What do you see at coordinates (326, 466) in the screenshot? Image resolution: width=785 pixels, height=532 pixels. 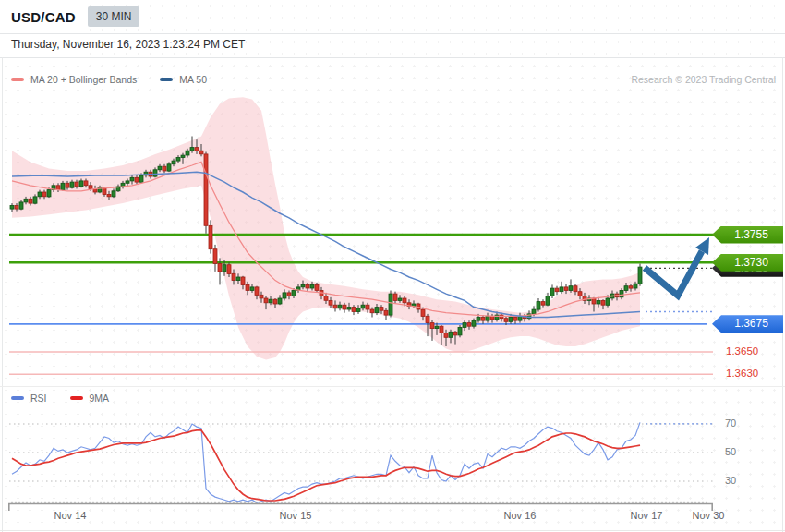 I see `rsi-ma9-line` at bounding box center [326, 466].